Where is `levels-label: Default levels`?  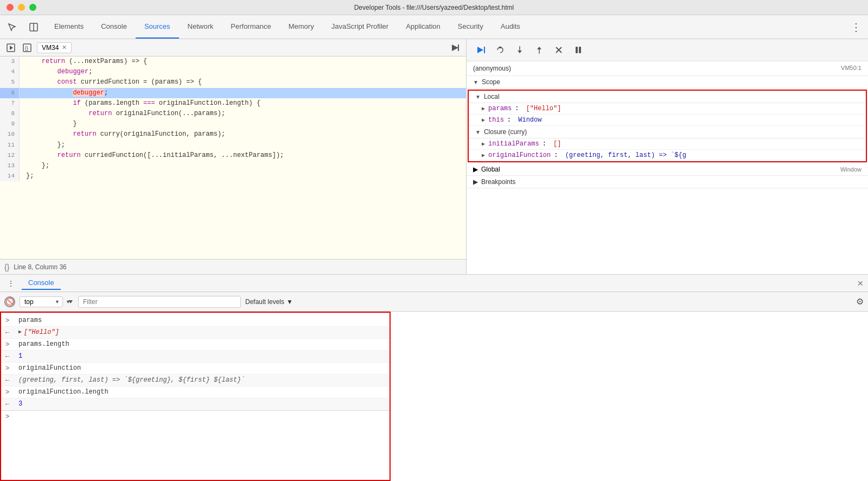 levels-label: Default levels is located at coordinates (265, 302).